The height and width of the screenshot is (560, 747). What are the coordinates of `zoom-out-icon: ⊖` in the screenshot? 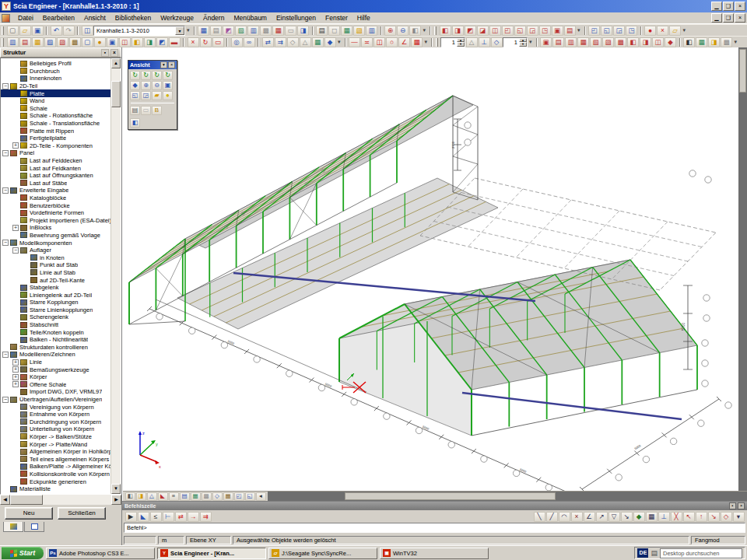 It's located at (157, 86).